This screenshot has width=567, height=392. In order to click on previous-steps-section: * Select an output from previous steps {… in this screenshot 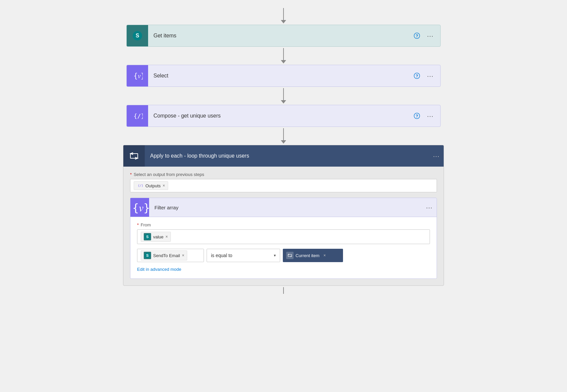, I will do `click(284, 182)`.